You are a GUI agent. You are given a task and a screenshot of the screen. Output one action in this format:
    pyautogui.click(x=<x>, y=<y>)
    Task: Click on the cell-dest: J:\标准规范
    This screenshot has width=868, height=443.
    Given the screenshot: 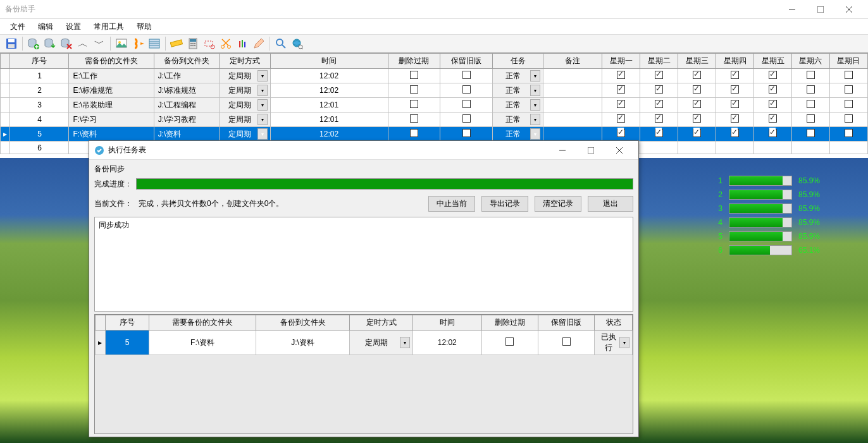 What is the action you would take?
    pyautogui.click(x=186, y=91)
    